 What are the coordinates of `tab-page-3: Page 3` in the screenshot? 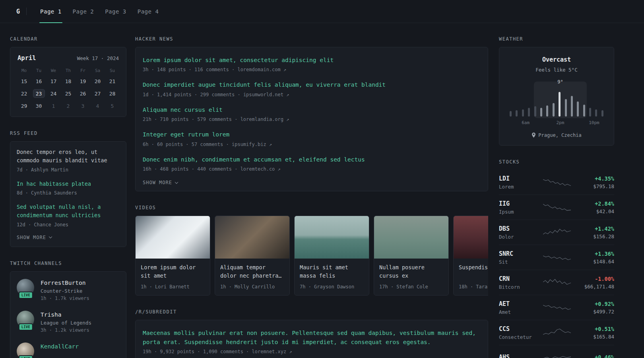 It's located at (116, 11).